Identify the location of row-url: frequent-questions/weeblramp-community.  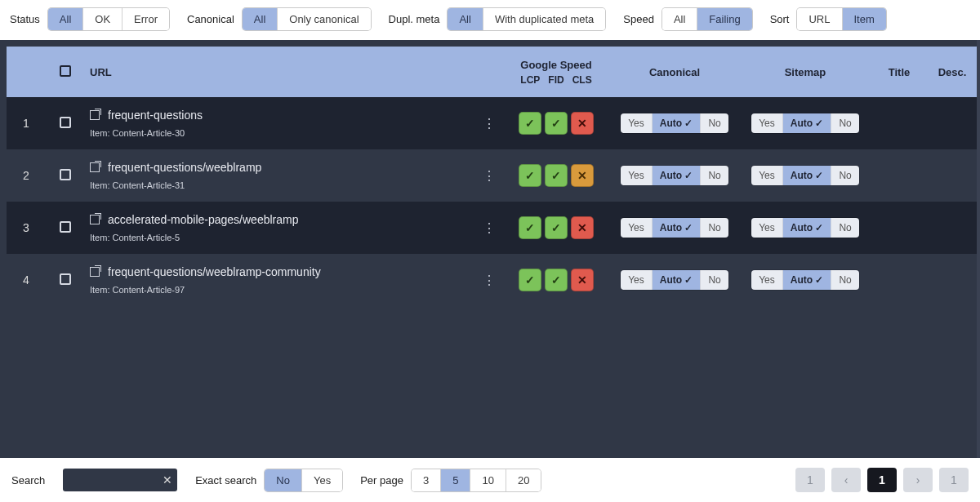
(214, 272).